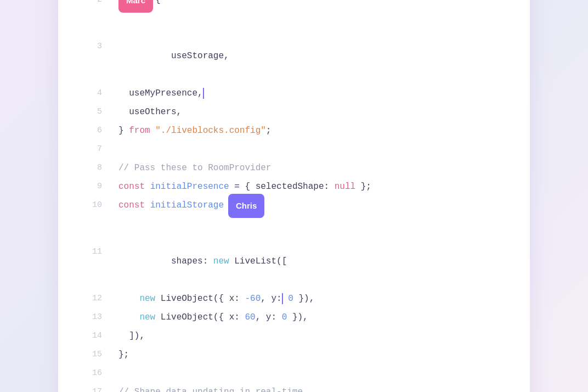 This screenshot has height=392, width=588. I want to click on code-line-5: 5 useOthers,, so click(294, 112).